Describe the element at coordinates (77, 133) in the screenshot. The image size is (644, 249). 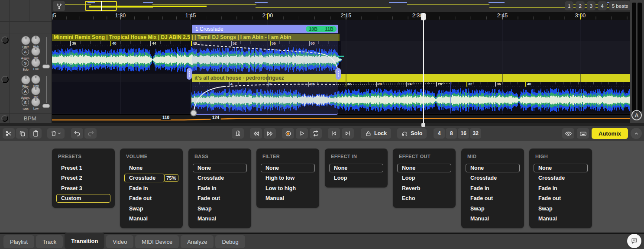
I see `undo-button` at that location.